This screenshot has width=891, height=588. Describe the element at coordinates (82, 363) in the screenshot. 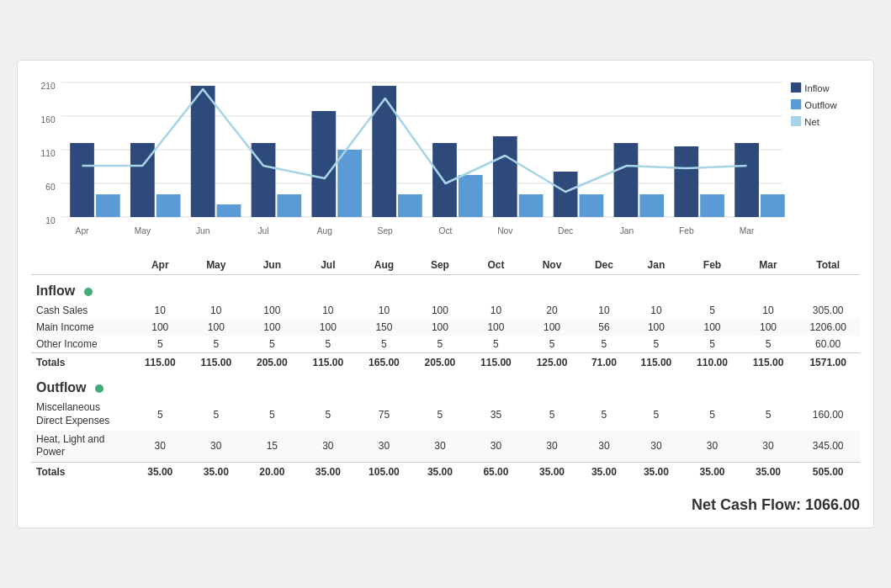

I see `inflow-totals-label: Totals` at that location.